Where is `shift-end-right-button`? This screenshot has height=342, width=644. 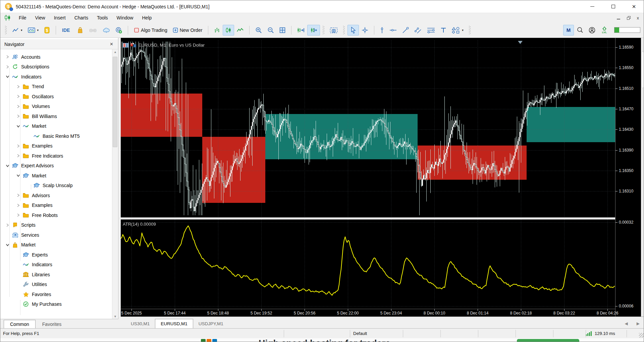 shift-end-right-button is located at coordinates (301, 30).